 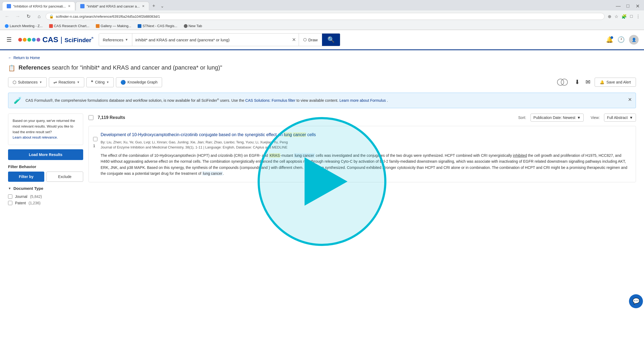 I want to click on scifinder-logo-text: SciFinderⁿ, so click(x=79, y=40).